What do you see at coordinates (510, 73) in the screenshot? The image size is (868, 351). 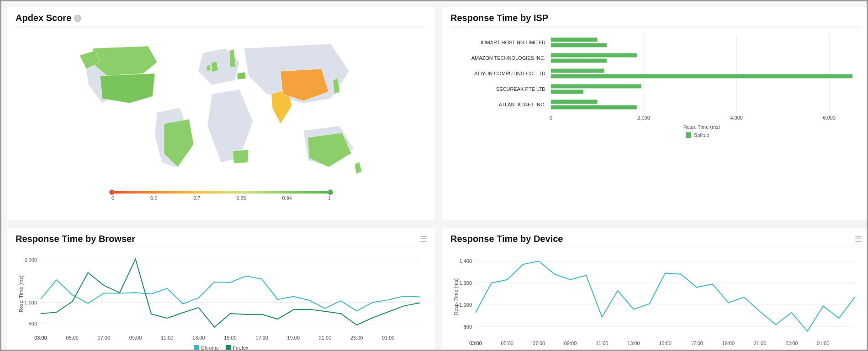 I see `svg-text: ALIYUN COMPUTING CO. LTD` at bounding box center [510, 73].